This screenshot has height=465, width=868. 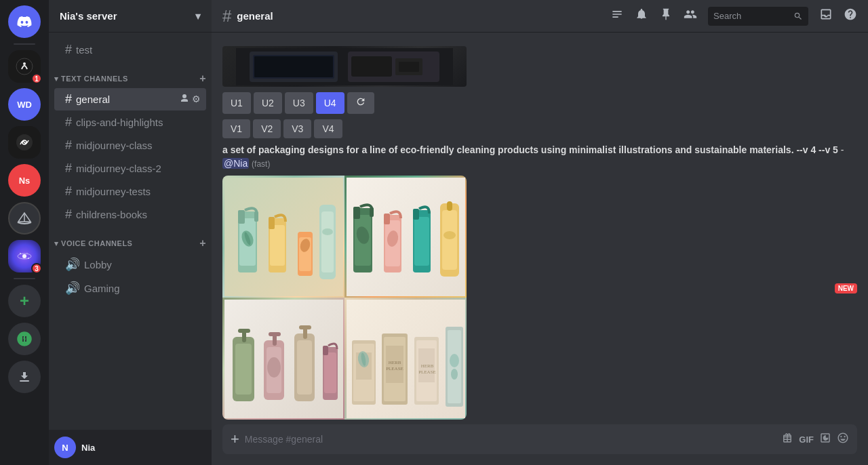 What do you see at coordinates (130, 122) in the screenshot?
I see `channel-item-clips: # clips-and-highlights` at bounding box center [130, 122].